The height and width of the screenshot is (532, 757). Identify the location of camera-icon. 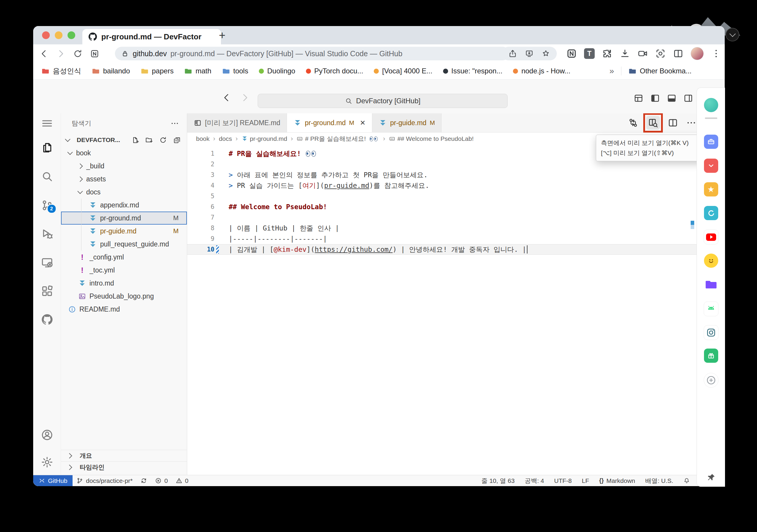
(643, 53).